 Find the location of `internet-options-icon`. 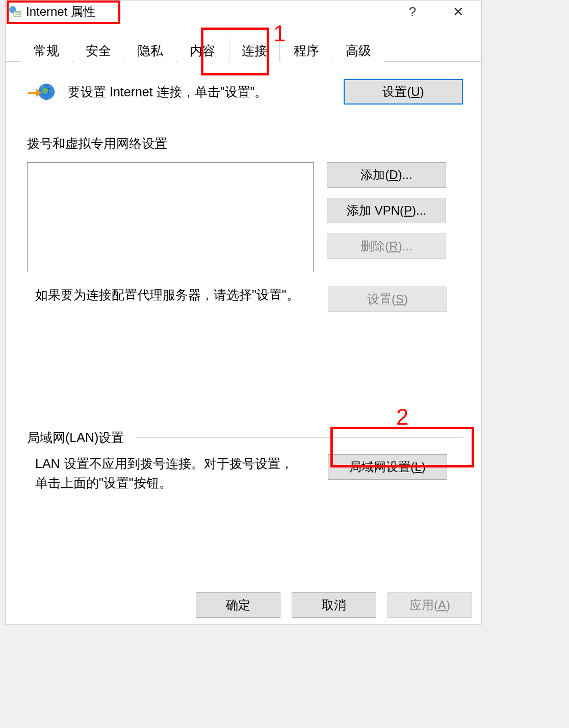

internet-options-icon is located at coordinates (15, 12).